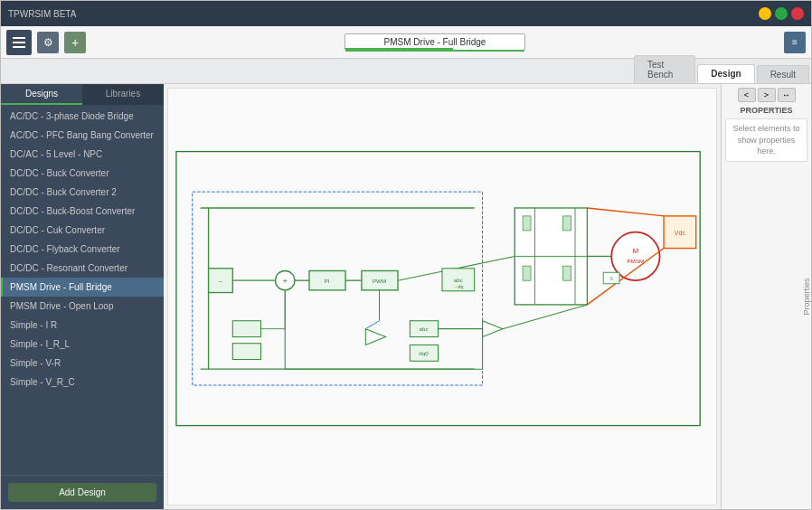 The width and height of the screenshot is (812, 510). Describe the element at coordinates (435, 42) in the screenshot. I see `toolbar-center: PMSM Drive - Full Bridge` at that location.